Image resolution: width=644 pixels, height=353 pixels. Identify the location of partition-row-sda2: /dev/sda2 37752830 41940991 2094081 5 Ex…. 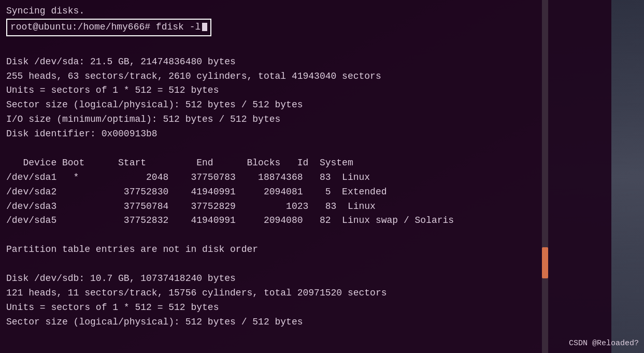
(197, 192).